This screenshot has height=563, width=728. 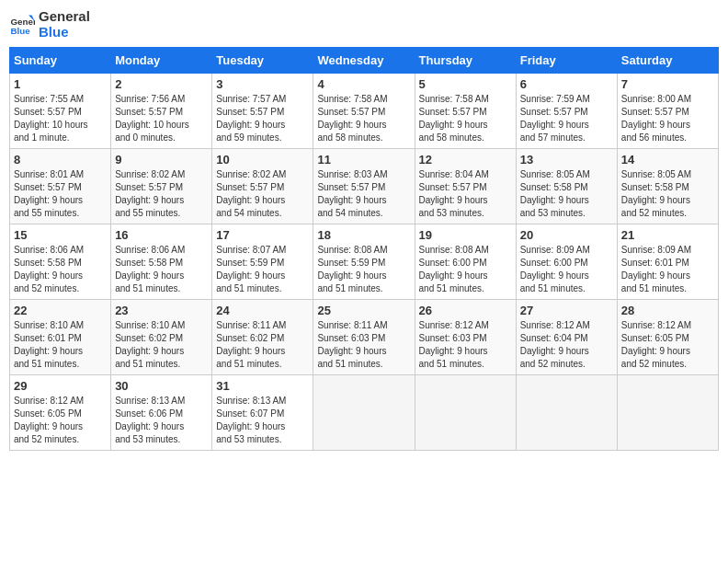 I want to click on day-number: 6, so click(x=566, y=85).